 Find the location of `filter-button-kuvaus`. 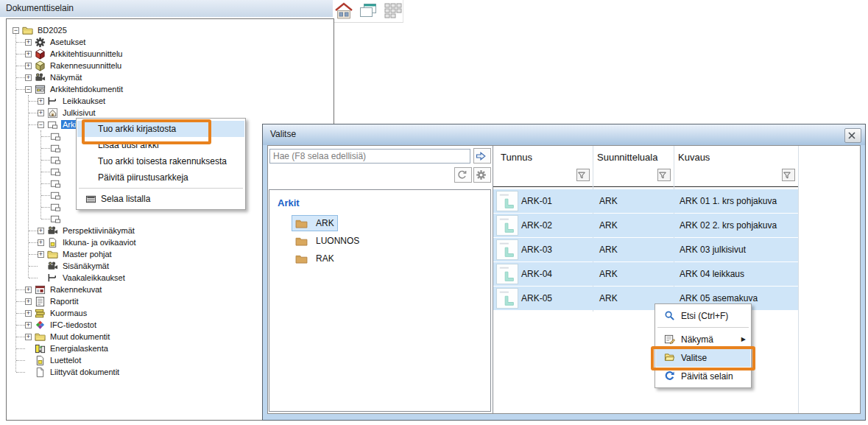

filter-button-kuvaus is located at coordinates (788, 175).